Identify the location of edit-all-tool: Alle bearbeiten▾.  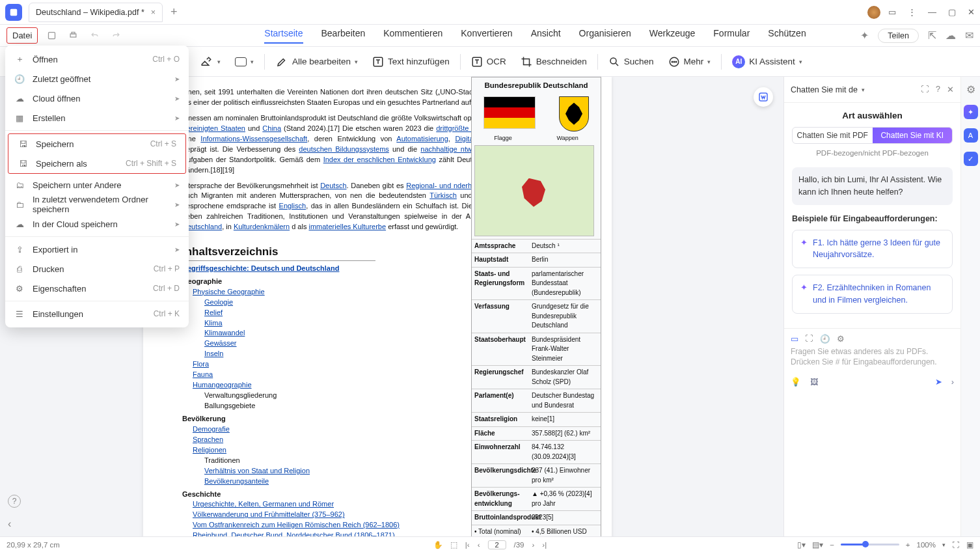
(316, 62).